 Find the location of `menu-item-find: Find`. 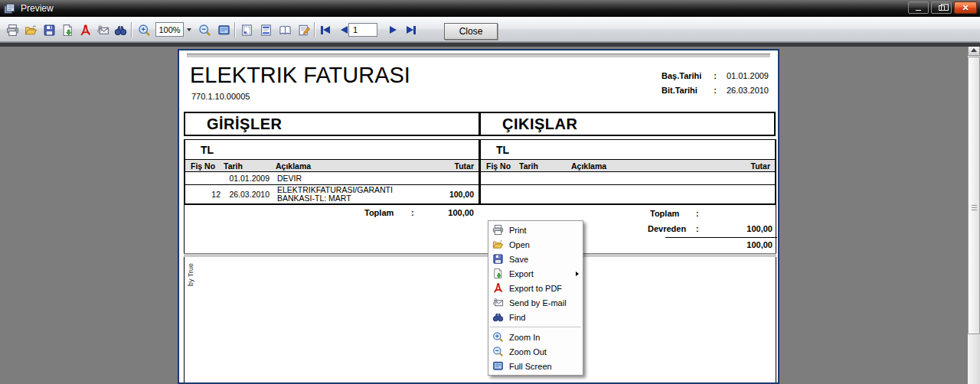

menu-item-find: Find is located at coordinates (536, 317).